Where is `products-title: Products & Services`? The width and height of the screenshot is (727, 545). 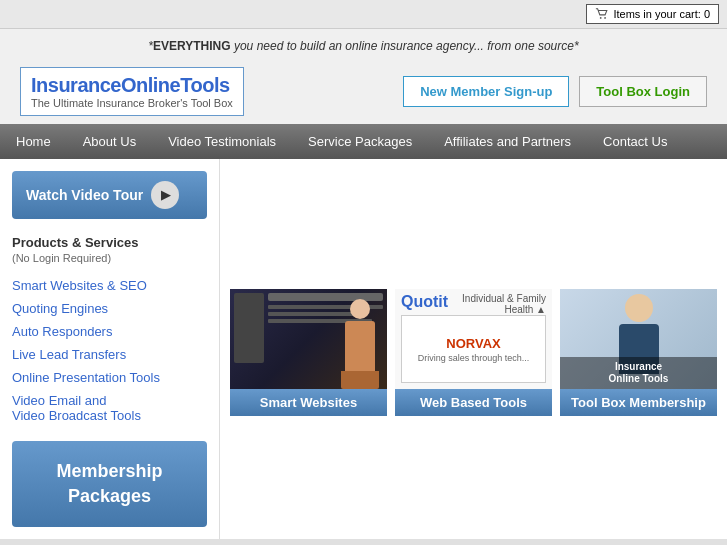 products-title: Products & Services is located at coordinates (110, 242).